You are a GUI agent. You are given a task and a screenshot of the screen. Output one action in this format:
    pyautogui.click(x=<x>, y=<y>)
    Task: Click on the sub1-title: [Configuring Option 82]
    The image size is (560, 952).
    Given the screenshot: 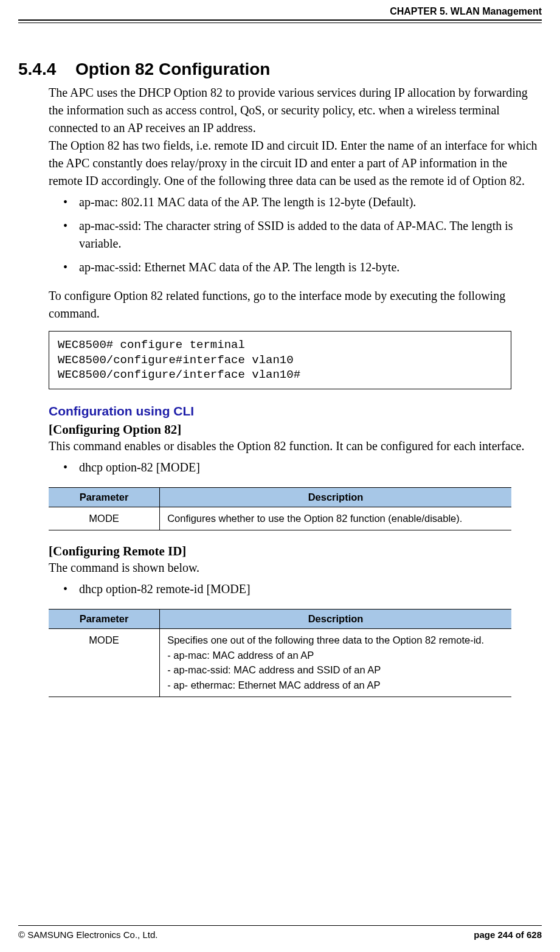 What is the action you would take?
    pyautogui.click(x=296, y=429)
    